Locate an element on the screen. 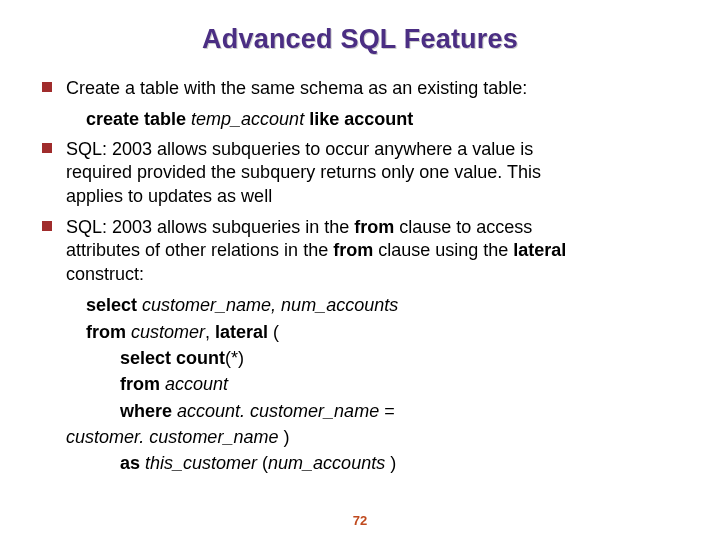  it: this_customer is located at coordinates (201, 463).